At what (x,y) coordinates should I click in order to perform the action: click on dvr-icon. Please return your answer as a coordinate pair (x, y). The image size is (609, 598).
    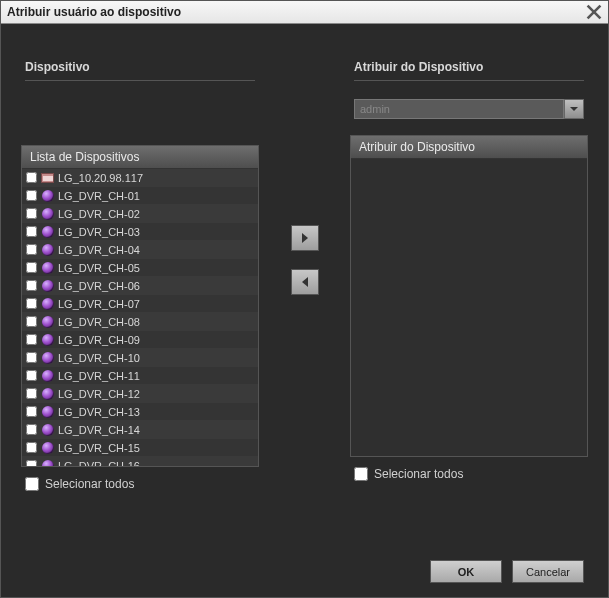
    Looking at the image, I should click on (48, 178).